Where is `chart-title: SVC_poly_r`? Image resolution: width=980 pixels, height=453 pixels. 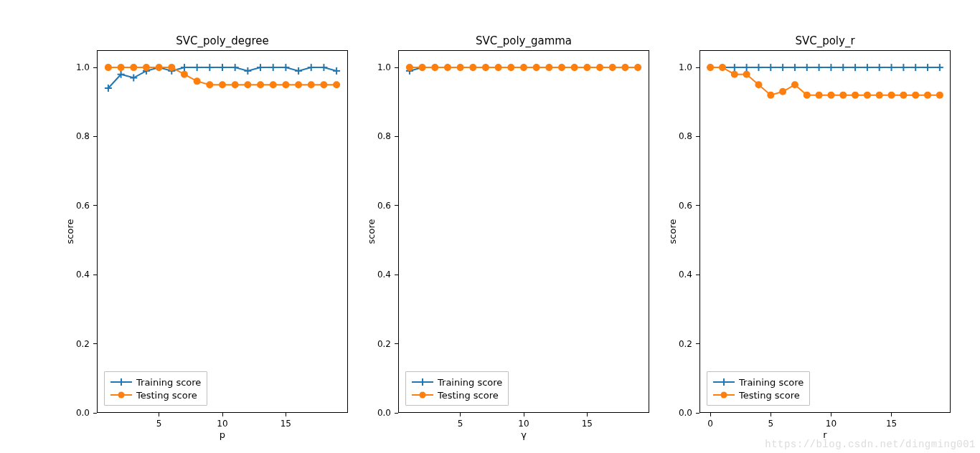
chart-title: SVC_poly_r is located at coordinates (825, 41).